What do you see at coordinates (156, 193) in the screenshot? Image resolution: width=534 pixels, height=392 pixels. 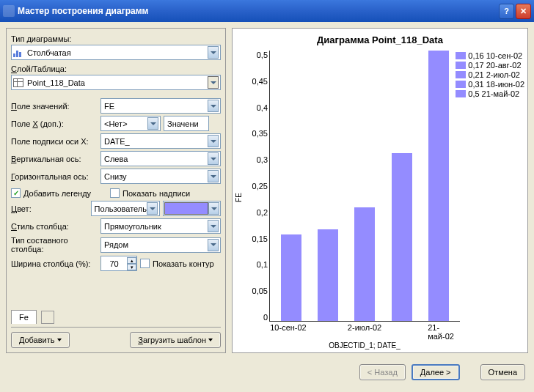 I see `show-labels-label: Показать надписи` at bounding box center [156, 193].